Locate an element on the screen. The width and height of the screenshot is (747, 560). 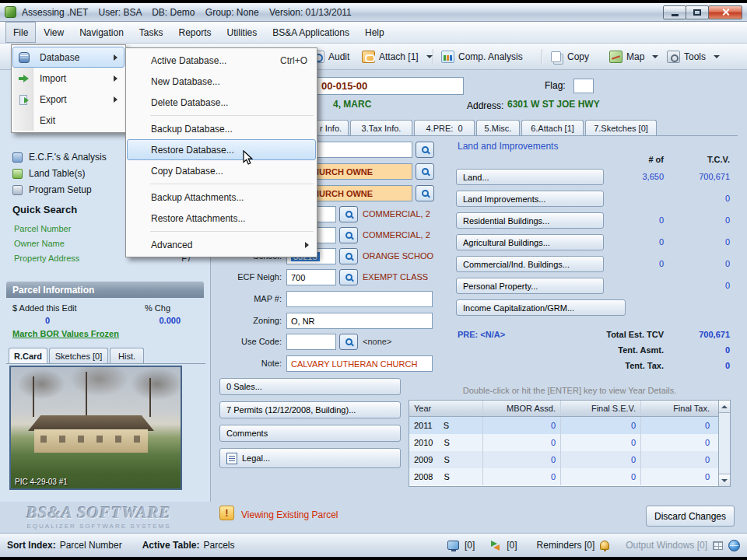
database-icon is located at coordinates (24, 58).